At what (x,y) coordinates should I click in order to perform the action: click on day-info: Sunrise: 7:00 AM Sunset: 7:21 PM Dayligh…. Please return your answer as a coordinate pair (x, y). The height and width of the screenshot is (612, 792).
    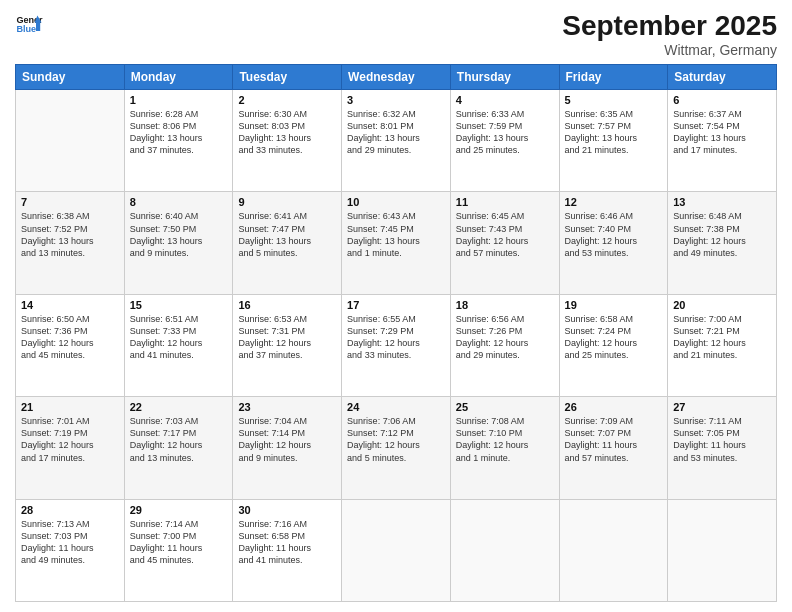
    Looking at the image, I should click on (722, 338).